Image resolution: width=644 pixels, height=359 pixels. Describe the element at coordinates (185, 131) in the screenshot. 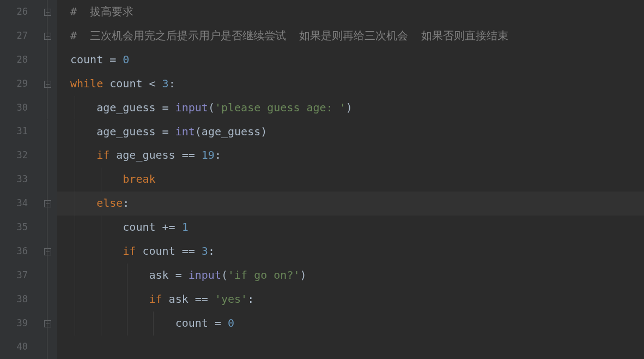

I see `code-token: int` at that location.